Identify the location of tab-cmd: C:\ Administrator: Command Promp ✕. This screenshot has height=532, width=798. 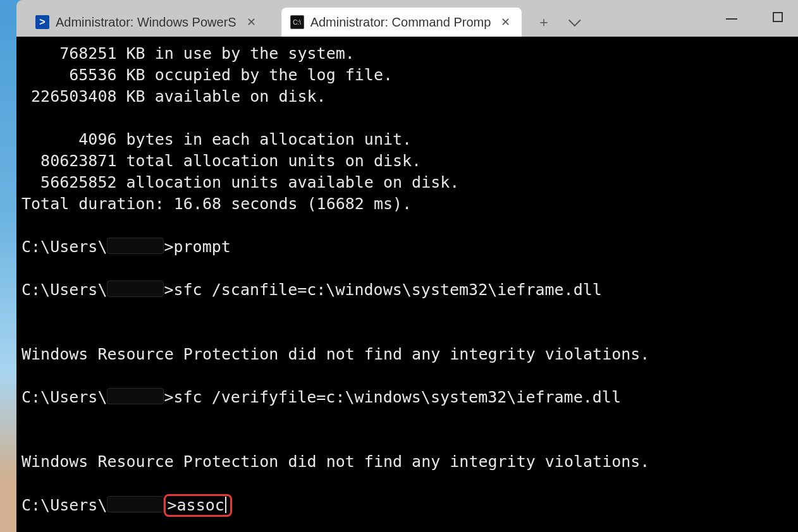
(402, 22).